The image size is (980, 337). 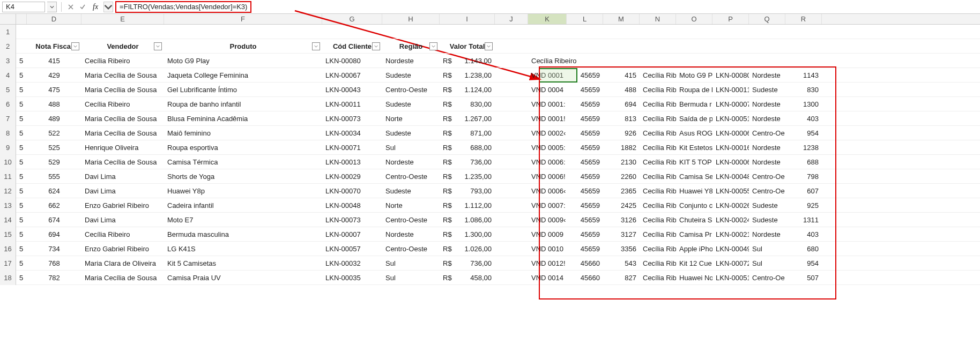 What do you see at coordinates (621, 104) in the screenshot?
I see `cell-filt-m: 694` at bounding box center [621, 104].